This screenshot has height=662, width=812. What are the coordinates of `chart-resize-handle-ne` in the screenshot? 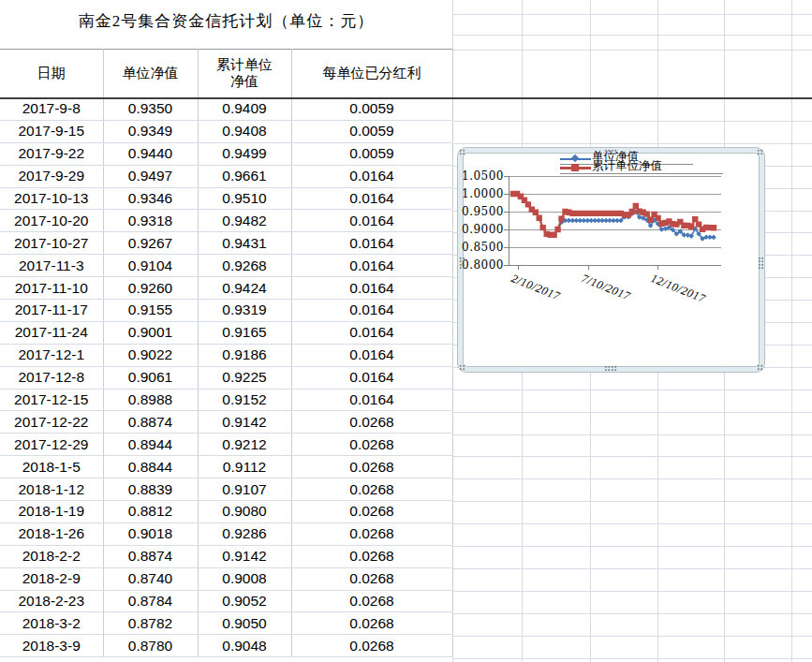 It's located at (760, 152).